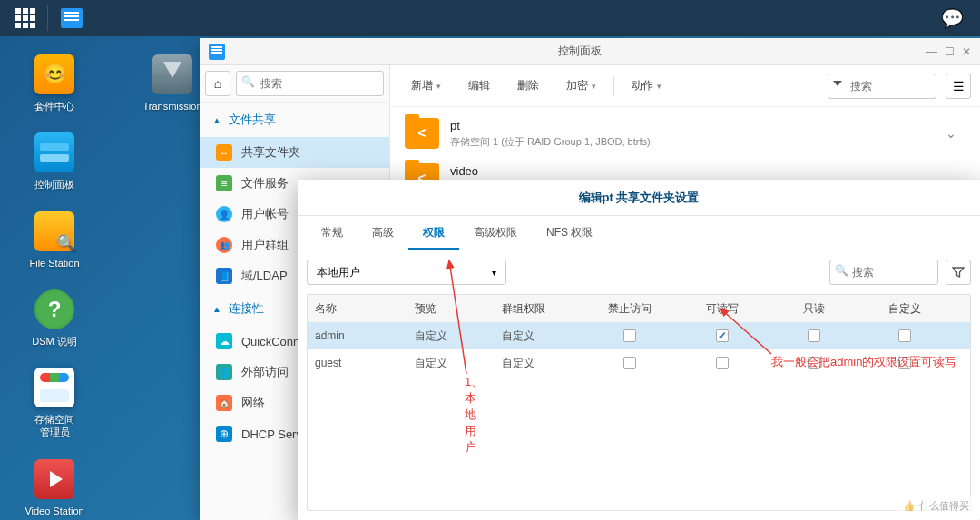 The height and width of the screenshot is (520, 980). I want to click on watermark: 什么值得买, so click(936, 506).